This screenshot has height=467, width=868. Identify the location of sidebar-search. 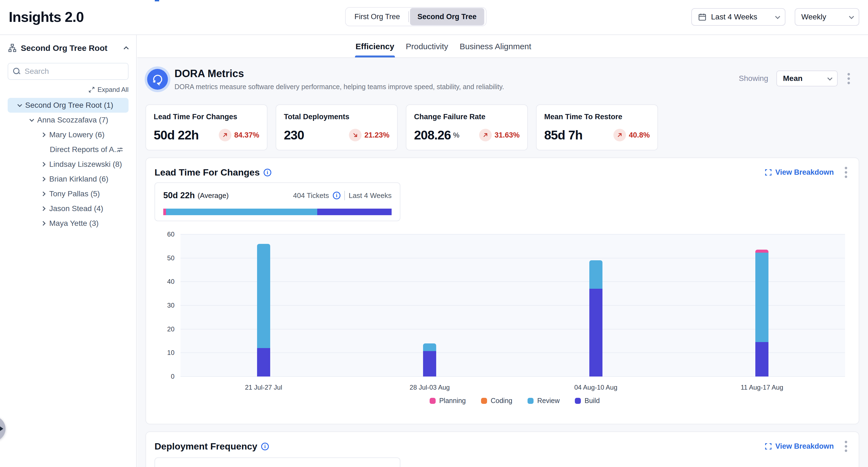
(68, 71).